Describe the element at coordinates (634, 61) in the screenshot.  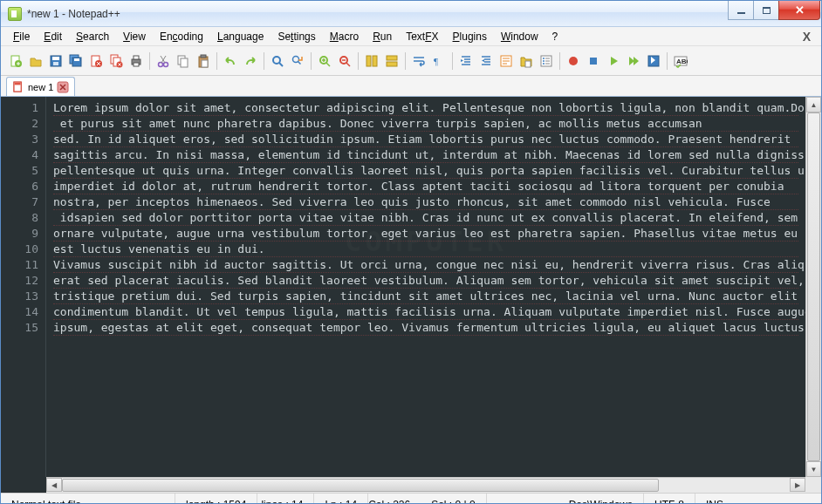
I see `play-multi-button` at that location.